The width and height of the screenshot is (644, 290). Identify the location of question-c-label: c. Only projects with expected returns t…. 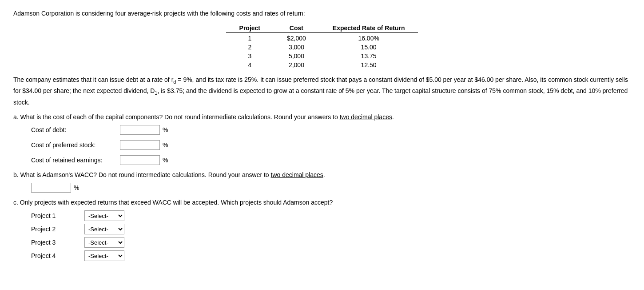
(322, 202).